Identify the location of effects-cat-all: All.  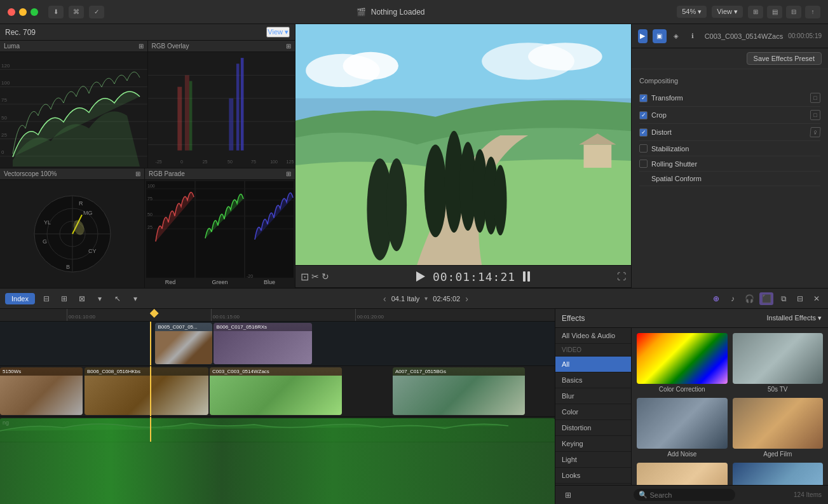
(594, 365).